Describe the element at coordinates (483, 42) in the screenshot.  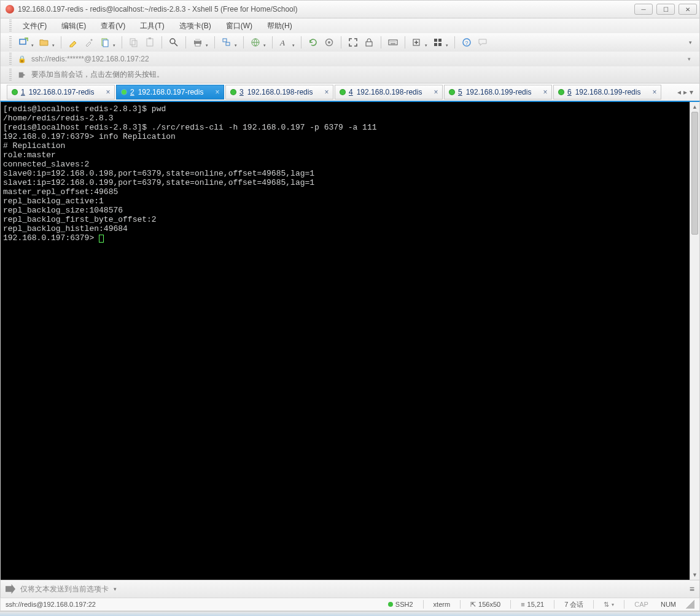
I see `chat-button` at that location.